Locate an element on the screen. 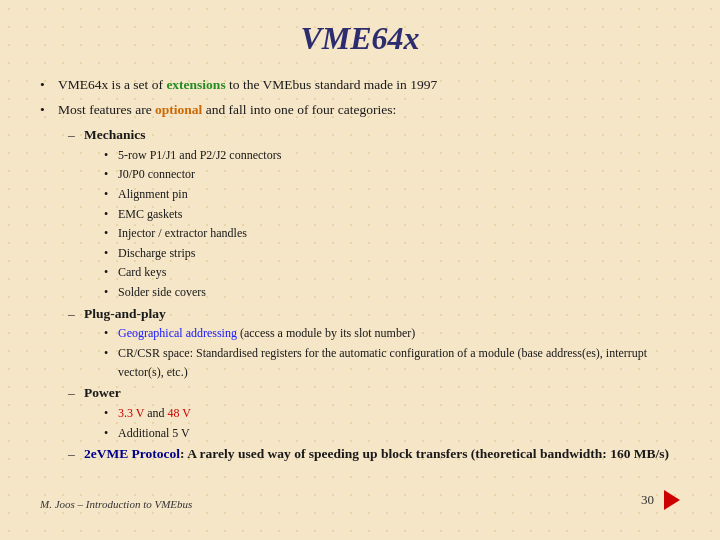 The image size is (720, 540). optional-highlight: optional is located at coordinates (178, 110).